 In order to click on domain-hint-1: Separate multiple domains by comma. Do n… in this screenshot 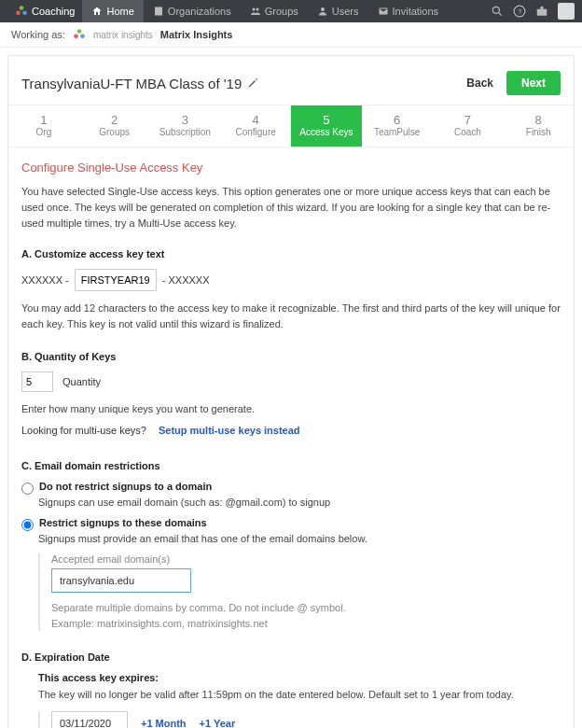, I will do `click(306, 609)`.